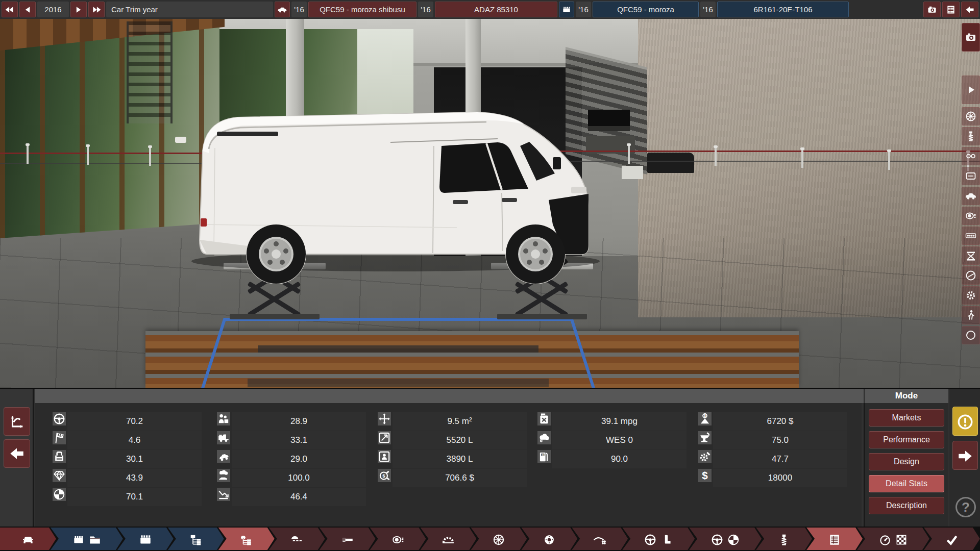 The image size is (980, 551). What do you see at coordinates (971, 236) in the screenshot?
I see `toggle-engine-button` at bounding box center [971, 236].